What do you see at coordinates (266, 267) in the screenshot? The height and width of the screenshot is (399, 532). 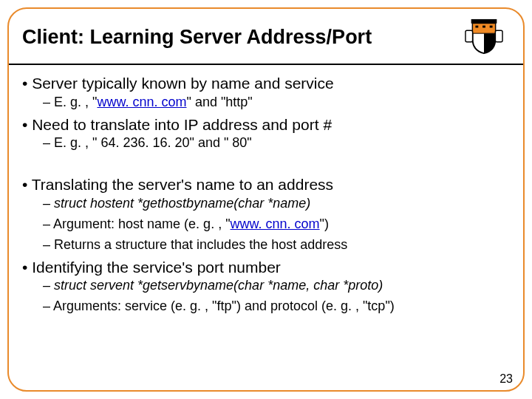 I see `bullet-4: • Identifying the service's port number` at bounding box center [266, 267].